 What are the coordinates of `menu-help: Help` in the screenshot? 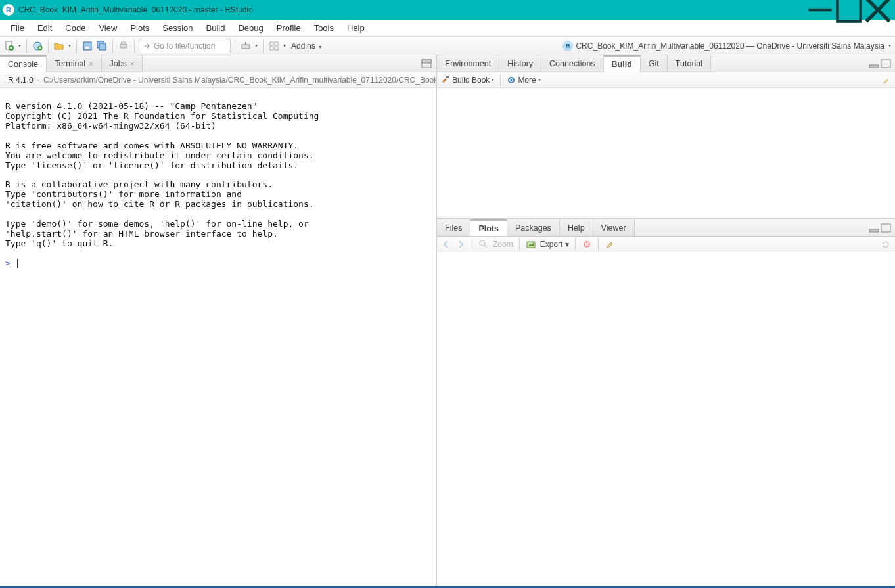 It's located at (356, 28).